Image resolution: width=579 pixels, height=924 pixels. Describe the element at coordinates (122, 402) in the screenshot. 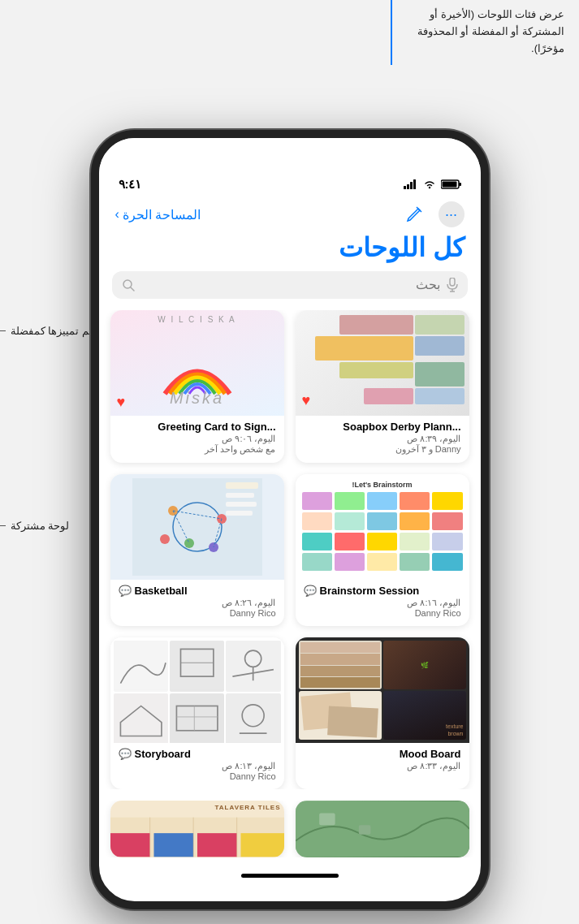

I see `heart-icon-greeting: ♥` at that location.